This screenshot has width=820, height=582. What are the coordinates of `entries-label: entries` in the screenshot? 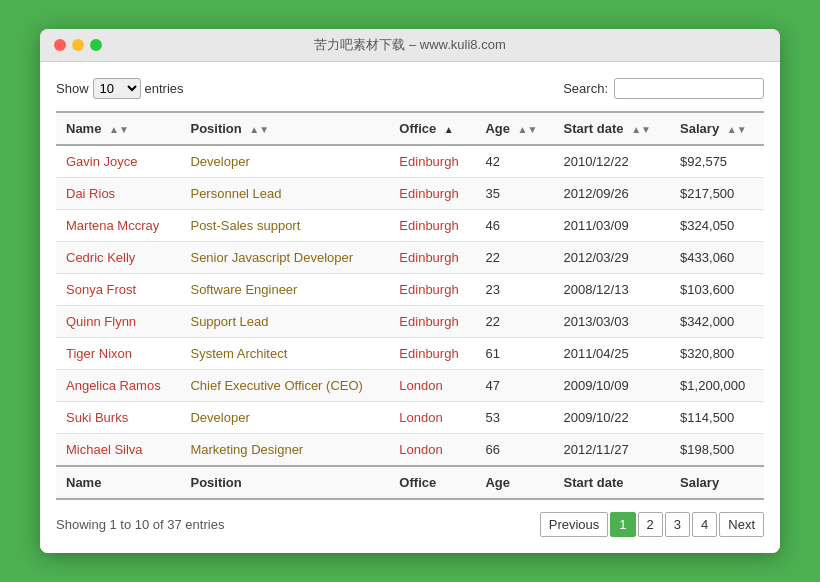 It's located at (164, 88).